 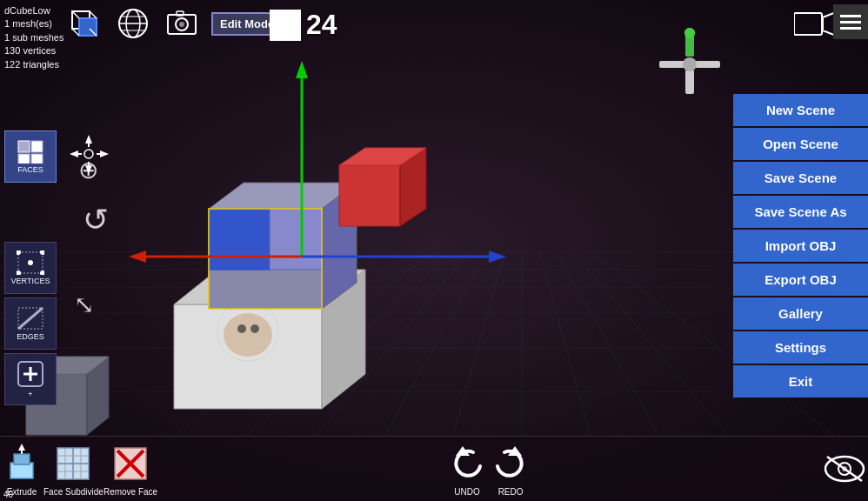 I want to click on faces-label: FACES, so click(x=30, y=170).